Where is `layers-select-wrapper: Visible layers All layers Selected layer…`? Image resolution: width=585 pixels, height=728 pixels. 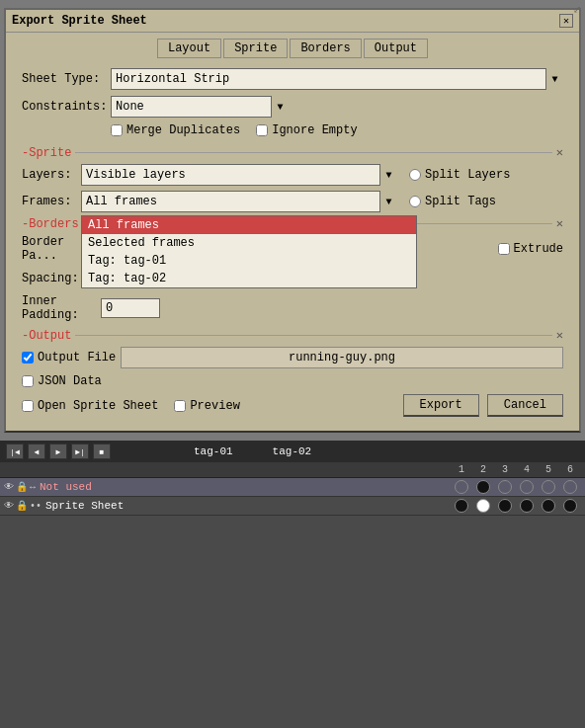
layers-select-wrapper: Visible layers All layers Selected layer… is located at coordinates (239, 175).